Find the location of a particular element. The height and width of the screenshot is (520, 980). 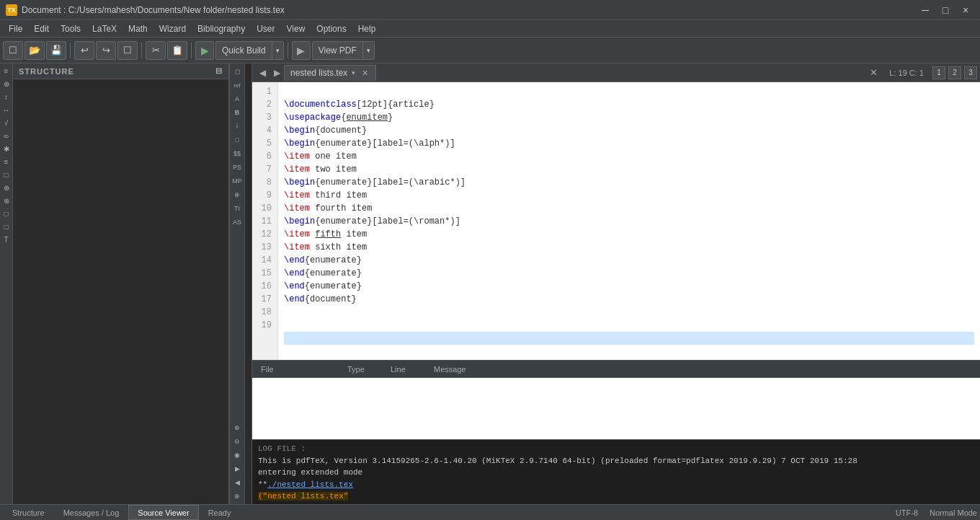

sidebar-icon-star: ✱ is located at coordinates (6, 149).